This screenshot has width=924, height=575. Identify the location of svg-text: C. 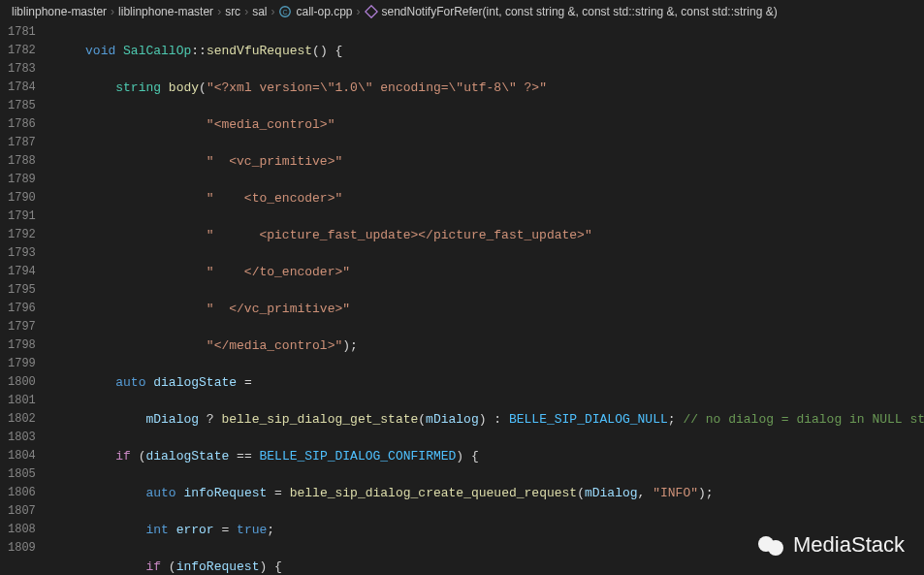
(285, 12).